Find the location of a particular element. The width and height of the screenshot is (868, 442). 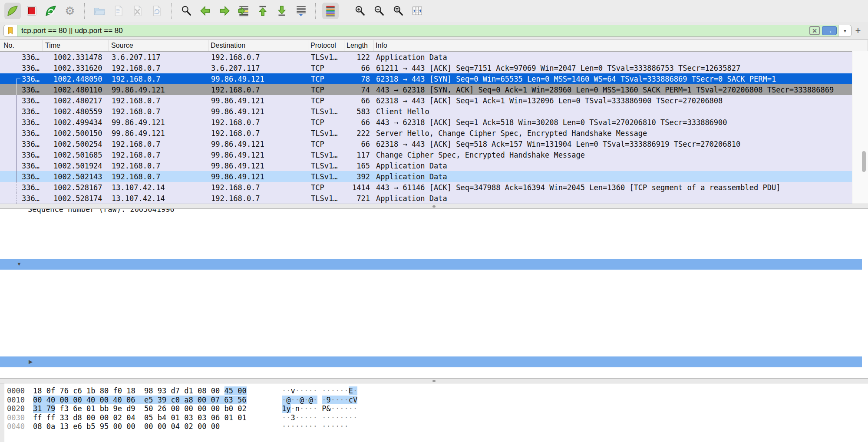

packet-row: 336… 1002.331478 3.6.207.117 192.168.0.7… is located at coordinates (426, 57).